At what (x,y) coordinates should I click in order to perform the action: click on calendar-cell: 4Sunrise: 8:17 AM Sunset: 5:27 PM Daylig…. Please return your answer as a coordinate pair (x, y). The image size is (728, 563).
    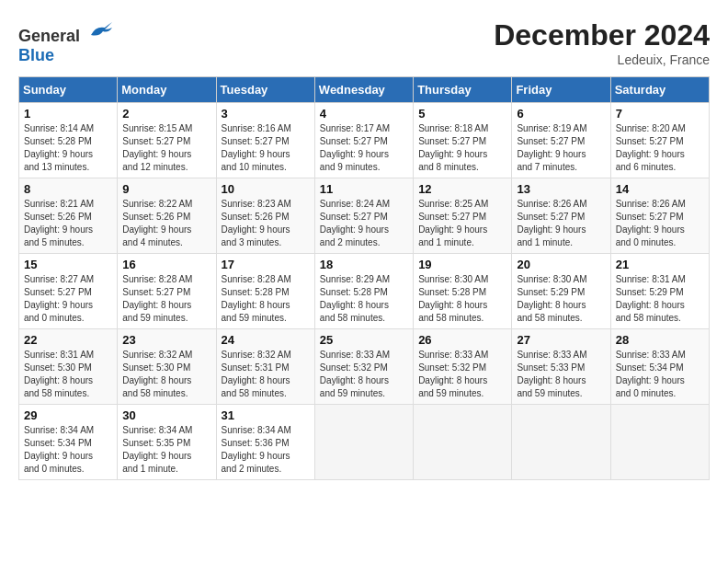
    Looking at the image, I should click on (364, 141).